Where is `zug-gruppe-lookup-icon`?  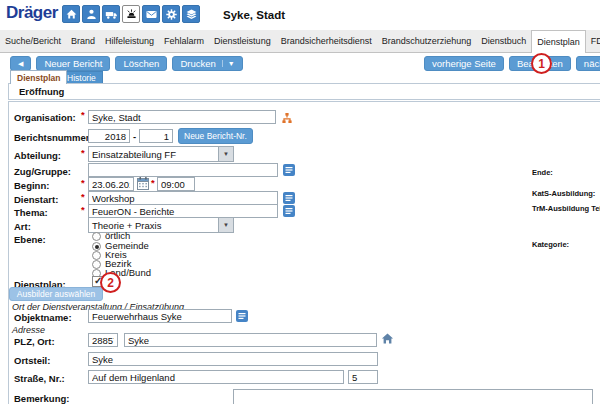 zug-gruppe-lookup-icon is located at coordinates (289, 170).